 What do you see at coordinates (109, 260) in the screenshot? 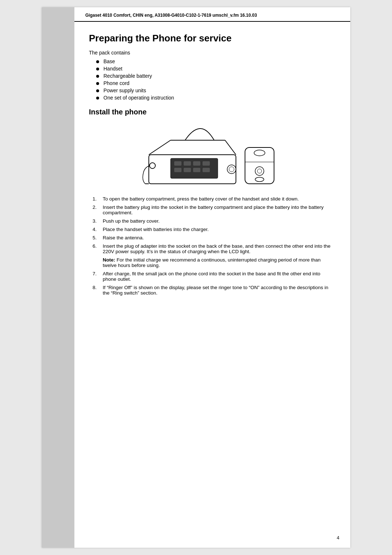
I see `note-prefix: Note:` at bounding box center [109, 260].